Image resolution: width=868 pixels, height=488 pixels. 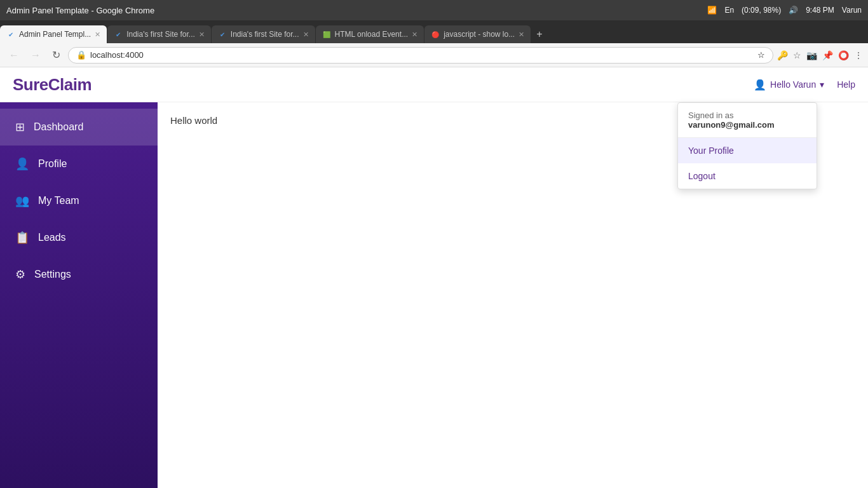 What do you see at coordinates (55, 34) in the screenshot?
I see `tab-label-1: Admin Panel Templ...` at bounding box center [55, 34].